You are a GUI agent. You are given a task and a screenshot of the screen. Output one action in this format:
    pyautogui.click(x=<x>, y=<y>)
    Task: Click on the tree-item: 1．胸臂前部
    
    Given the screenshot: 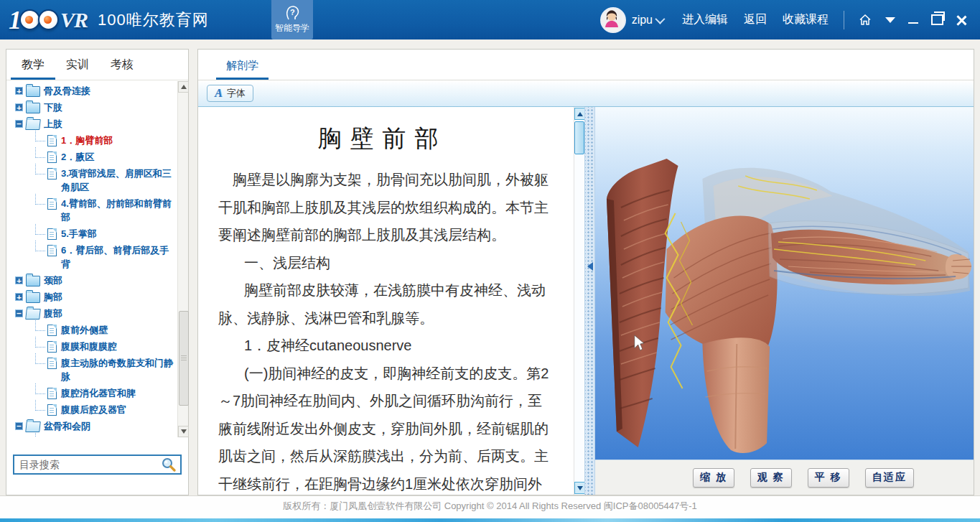 What is the action you would take?
    pyautogui.click(x=92, y=141)
    